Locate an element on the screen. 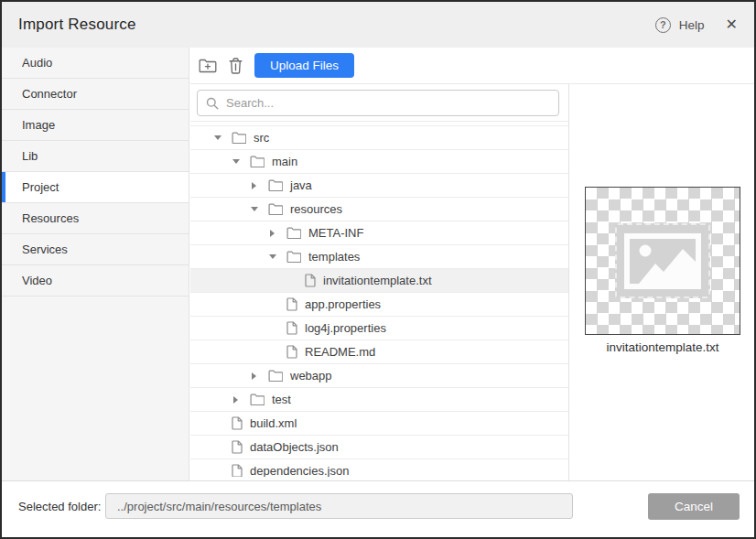 This screenshot has height=539, width=756. page-title: Import Resource is located at coordinates (77, 25).